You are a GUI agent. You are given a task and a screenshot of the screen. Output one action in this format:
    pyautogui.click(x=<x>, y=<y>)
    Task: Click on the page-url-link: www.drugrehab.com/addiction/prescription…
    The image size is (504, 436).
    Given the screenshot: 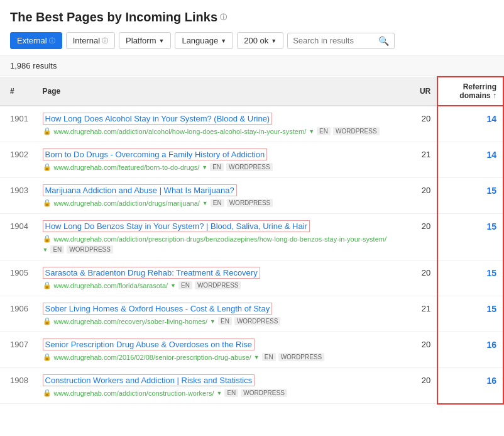 What is the action you would take?
    pyautogui.click(x=220, y=239)
    